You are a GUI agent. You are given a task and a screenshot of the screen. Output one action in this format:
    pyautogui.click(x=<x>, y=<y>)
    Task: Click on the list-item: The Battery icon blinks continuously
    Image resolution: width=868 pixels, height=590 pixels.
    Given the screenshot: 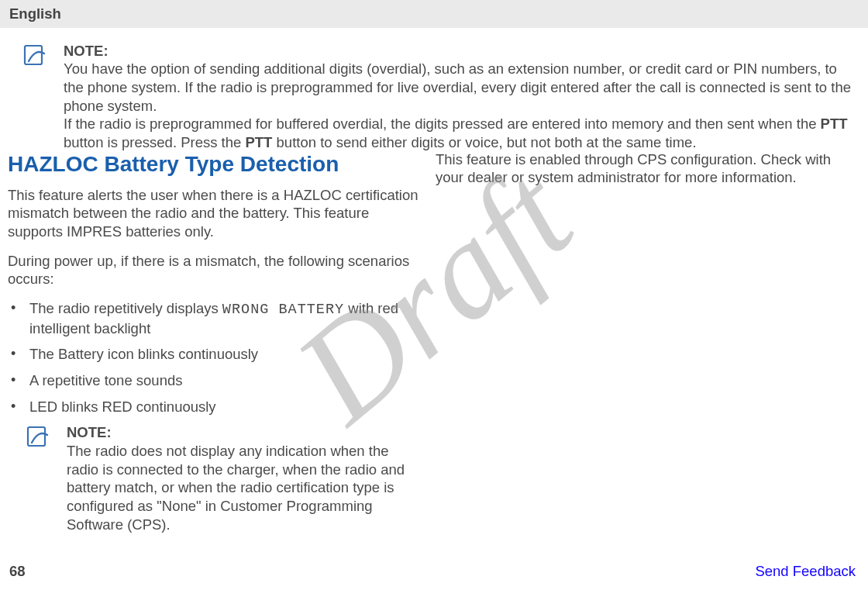 What is the action you would take?
    pyautogui.click(x=215, y=354)
    